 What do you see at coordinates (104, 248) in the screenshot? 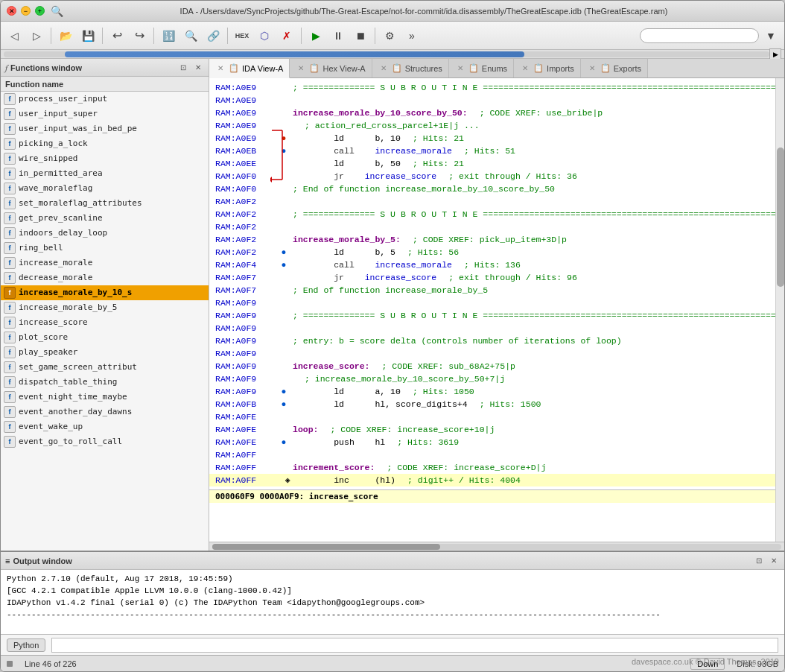
I see `fn-list-item: f ring_bell` at bounding box center [104, 248].